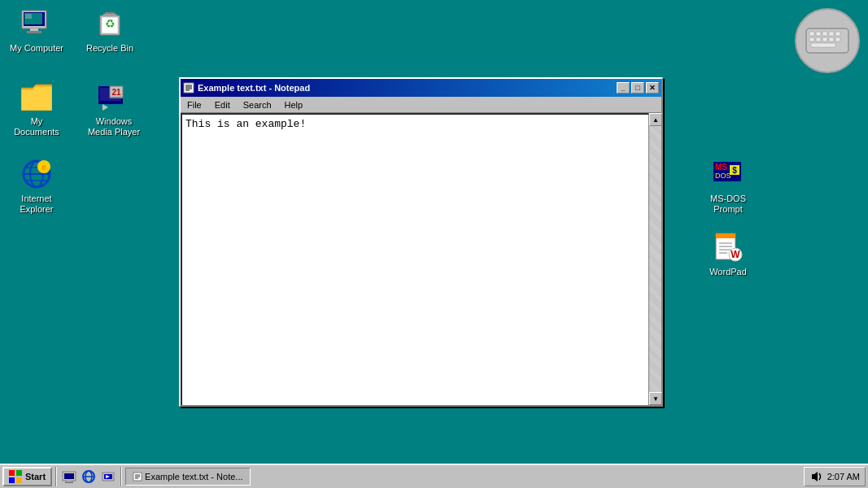 Image resolution: width=868 pixels, height=488 pixels. Describe the element at coordinates (638, 88) in the screenshot. I see `notepad-window-controls: _ □ ✕` at that location.